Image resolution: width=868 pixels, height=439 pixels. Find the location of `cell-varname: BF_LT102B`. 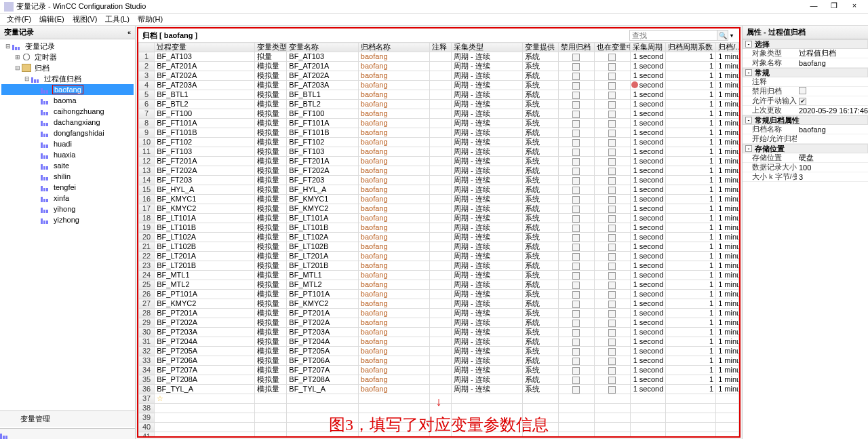

cell-varname: BF_LT102B is located at coordinates (323, 247).